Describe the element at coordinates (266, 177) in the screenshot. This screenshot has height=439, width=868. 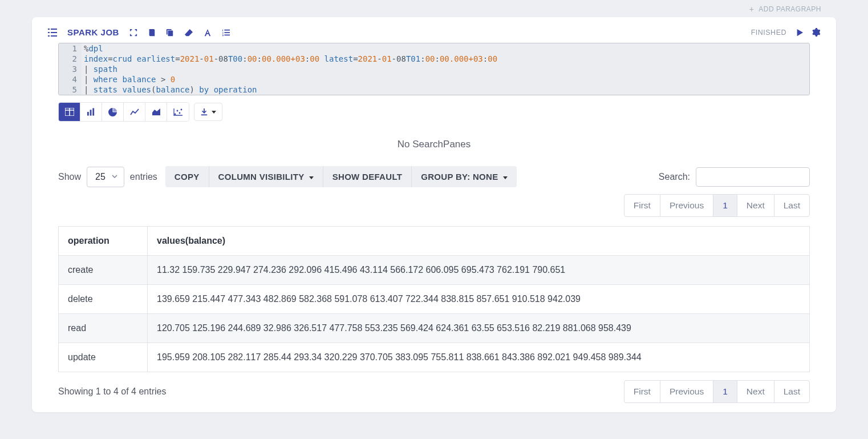
I see `column-visibility-button: COLUMN VISIBILITY` at that location.